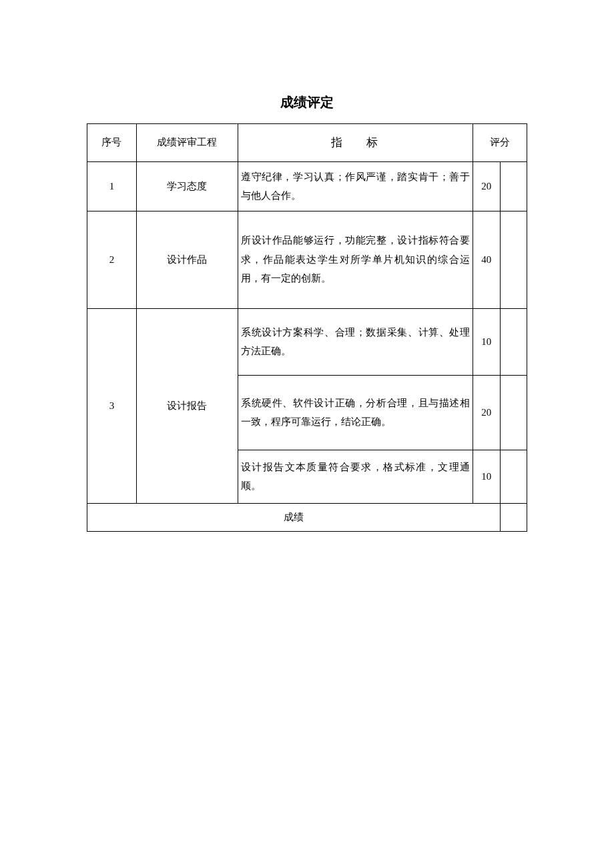 This screenshot has width=614, height=868. What do you see at coordinates (356, 342) in the screenshot?
I see `cell-indicator: 系统设计方案科学、合理；数据采集、计算、处理方法正确。` at bounding box center [356, 342].